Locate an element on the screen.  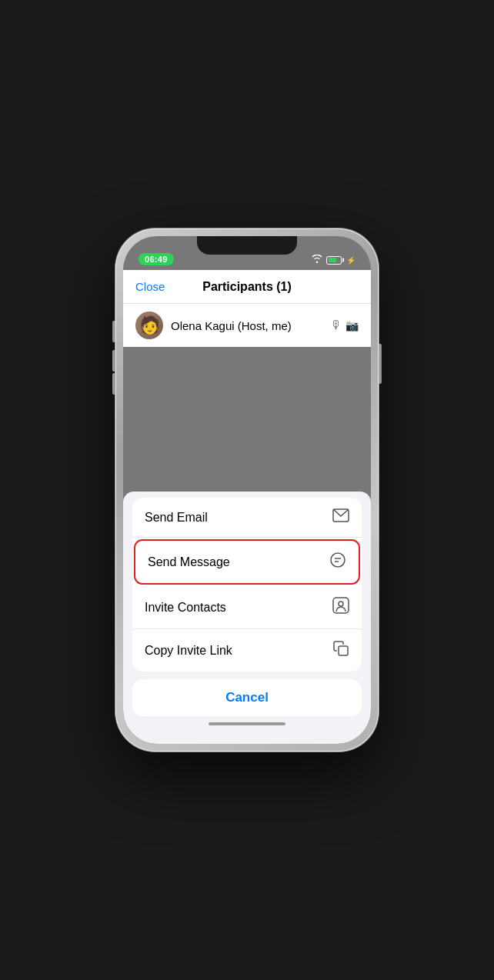
participant-name: Olena Kagui (Host, me) is located at coordinates (251, 326).